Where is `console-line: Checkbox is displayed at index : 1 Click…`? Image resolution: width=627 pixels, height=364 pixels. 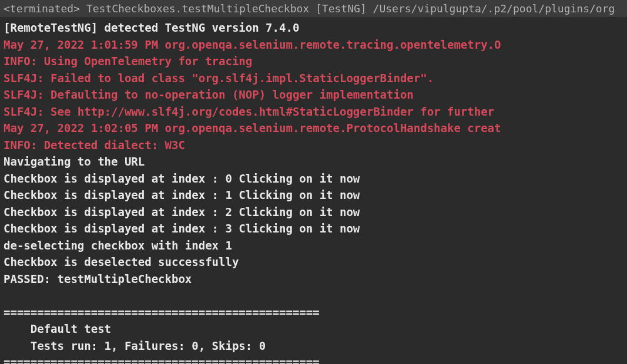 console-line: Checkbox is displayed at index : 1 Click… is located at coordinates (314, 195).